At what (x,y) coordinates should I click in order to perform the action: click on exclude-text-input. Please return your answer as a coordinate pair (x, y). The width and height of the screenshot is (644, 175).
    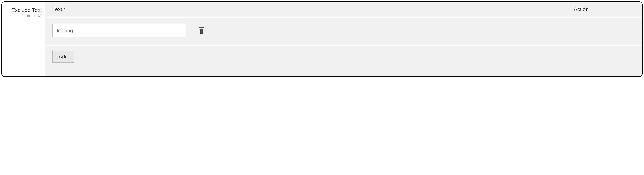
    Looking at the image, I should click on (119, 31).